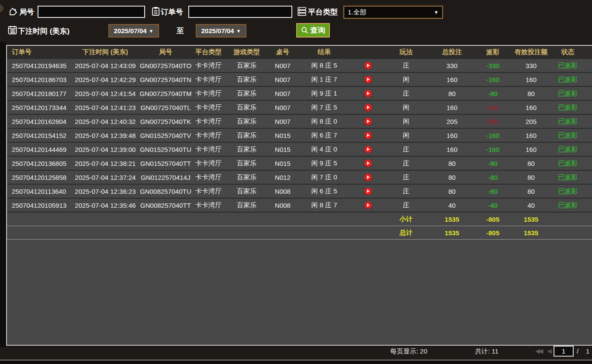  I want to click on table-row: 250704120154152 2025-07-04 12:39:48 GN01…, so click(300, 135).